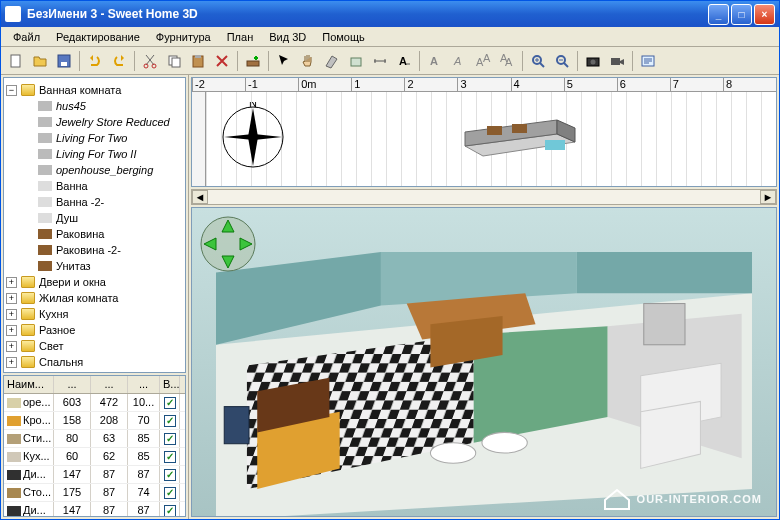 The width and height of the screenshot is (780, 520). What do you see at coordinates (94, 362) in the screenshot?
I see `tree-folder: +Спальня` at bounding box center [94, 362].